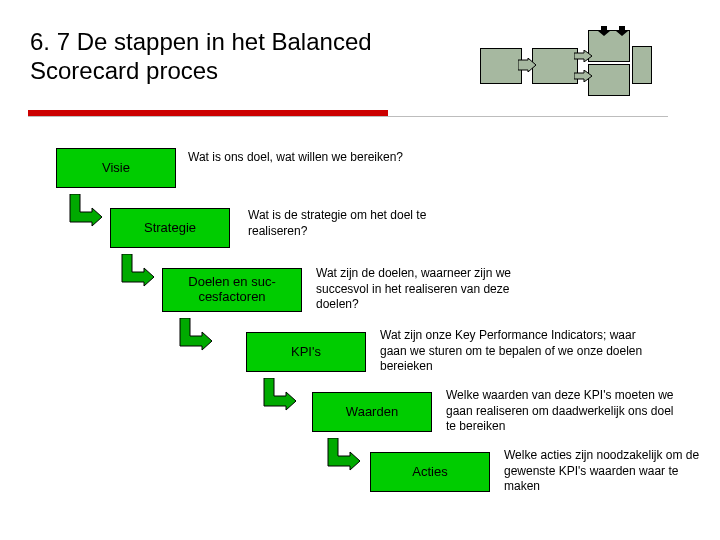 This screenshot has width=720, height=540. Describe the element at coordinates (298, 158) in the screenshot. I see `step-desc-visie: Wat is ons doel, wat willen we bereiken?` at that location.